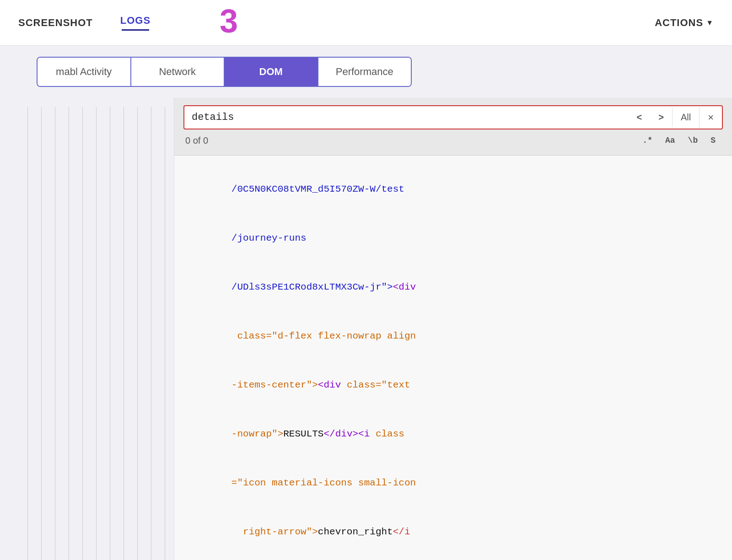  What do you see at coordinates (647, 140) in the screenshot?
I see `regex-flag-label: .*` at bounding box center [647, 140].